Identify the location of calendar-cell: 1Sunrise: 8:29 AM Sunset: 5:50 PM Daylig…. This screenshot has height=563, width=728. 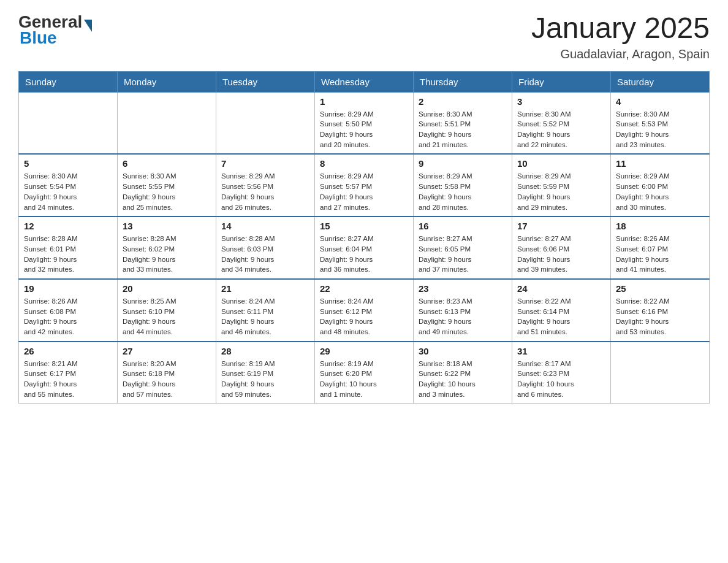
(364, 123).